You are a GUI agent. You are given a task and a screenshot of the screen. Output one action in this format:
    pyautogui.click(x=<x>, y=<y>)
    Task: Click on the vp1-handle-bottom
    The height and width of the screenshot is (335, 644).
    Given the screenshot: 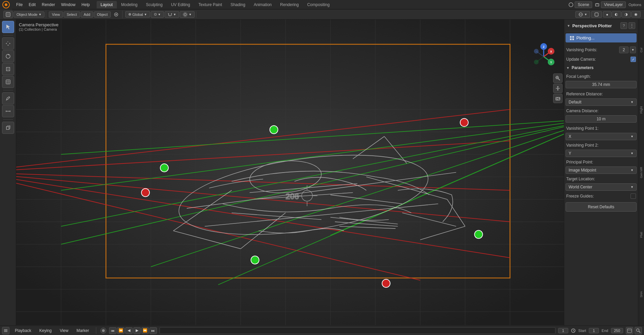 What is the action you would take?
    pyautogui.click(x=386, y=283)
    